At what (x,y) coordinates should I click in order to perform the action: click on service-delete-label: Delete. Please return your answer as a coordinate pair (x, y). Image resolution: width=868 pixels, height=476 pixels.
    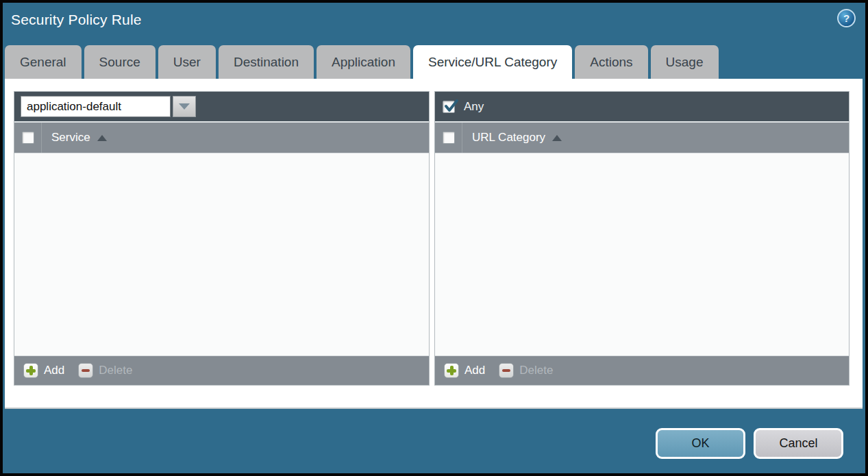
    Looking at the image, I should click on (115, 371).